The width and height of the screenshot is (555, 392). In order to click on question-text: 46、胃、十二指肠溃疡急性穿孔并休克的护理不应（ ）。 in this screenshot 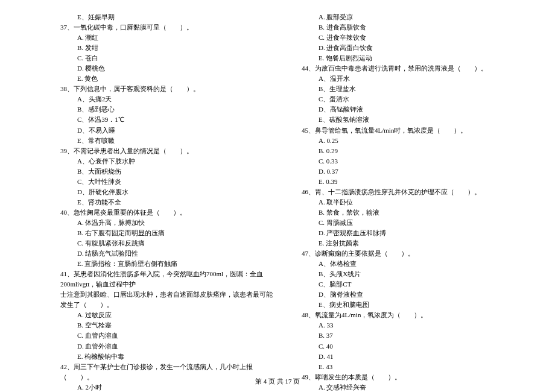, I will do `click(410, 192)`.